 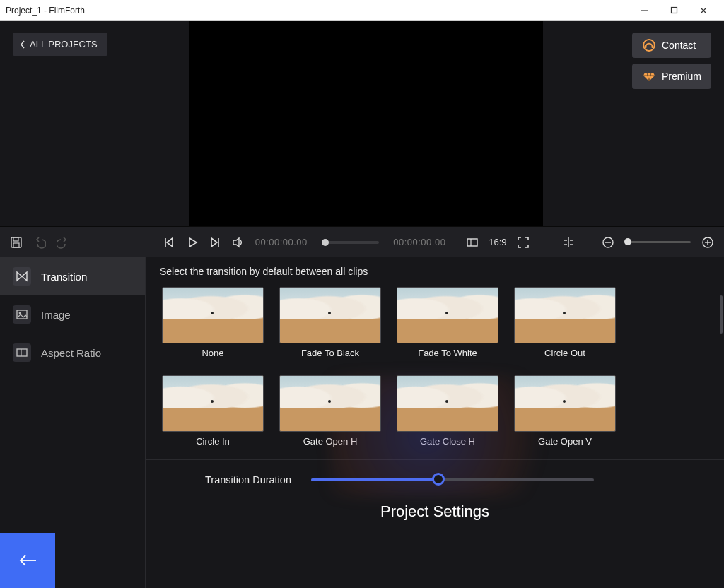 What do you see at coordinates (28, 560) in the screenshot?
I see `arrow-left-icon` at bounding box center [28, 560].